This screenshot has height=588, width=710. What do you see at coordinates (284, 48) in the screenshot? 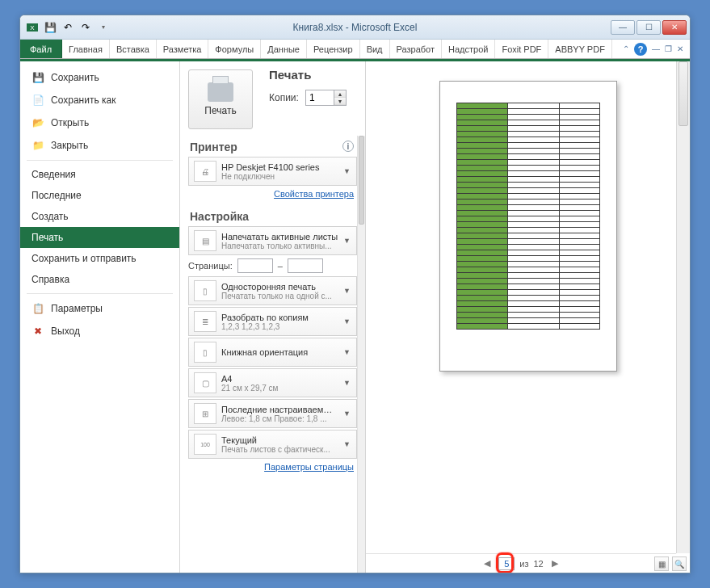
I see `tab-data: Данные` at bounding box center [284, 48].